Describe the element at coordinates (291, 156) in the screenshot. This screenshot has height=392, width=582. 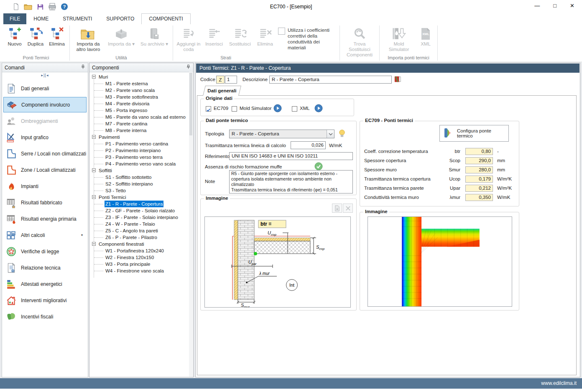
I see `riferimento-field: UNI EN ISO 14683 e UNI EN ISO 10211` at that location.